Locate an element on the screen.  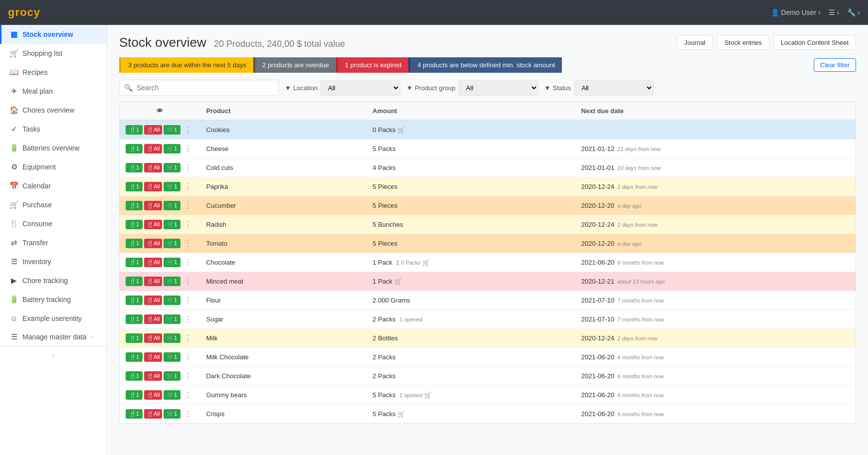
hamburger-icon: ☰ › is located at coordinates (834, 12).